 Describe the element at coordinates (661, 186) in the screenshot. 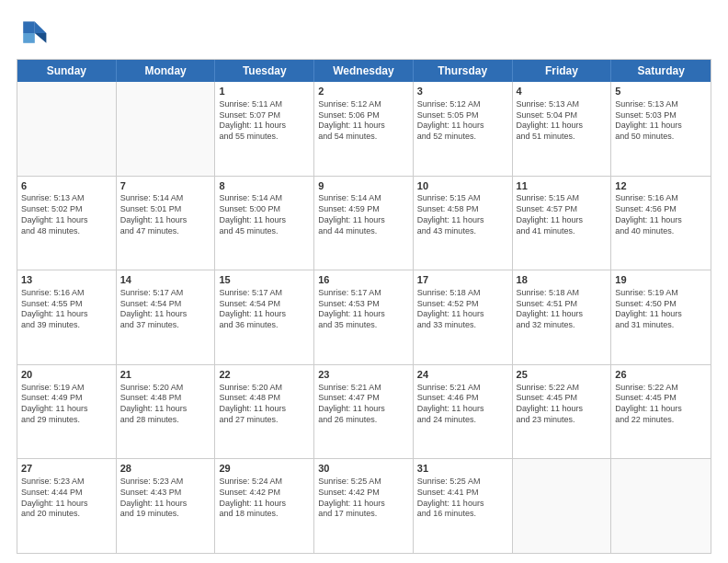

I see `day-number: 12` at that location.